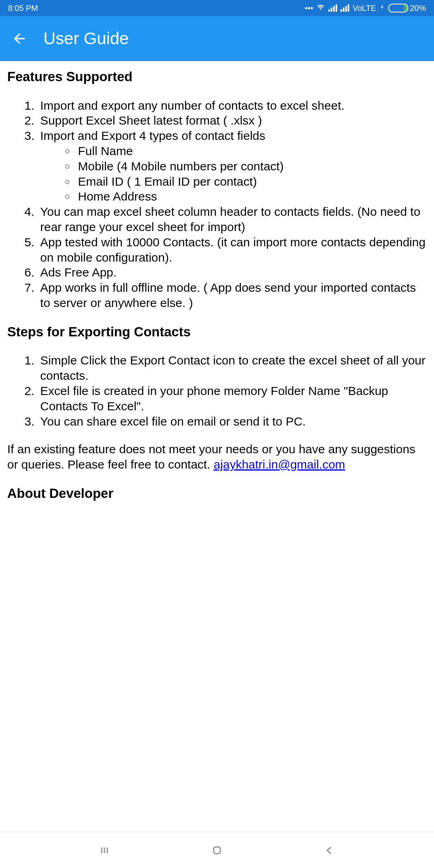 Image resolution: width=434 pixels, height=868 pixels. What do you see at coordinates (382, 8) in the screenshot?
I see `charging-icon` at bounding box center [382, 8].